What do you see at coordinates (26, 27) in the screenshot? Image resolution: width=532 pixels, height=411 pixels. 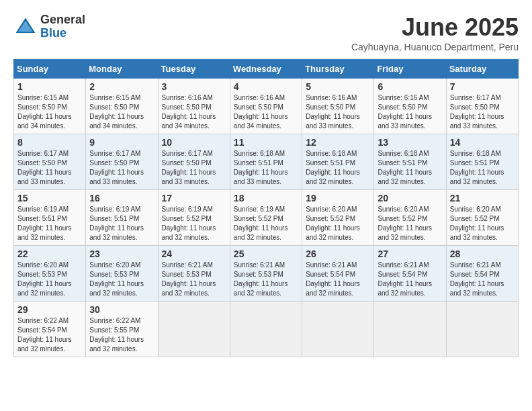 I see `logo-icon` at bounding box center [26, 27].